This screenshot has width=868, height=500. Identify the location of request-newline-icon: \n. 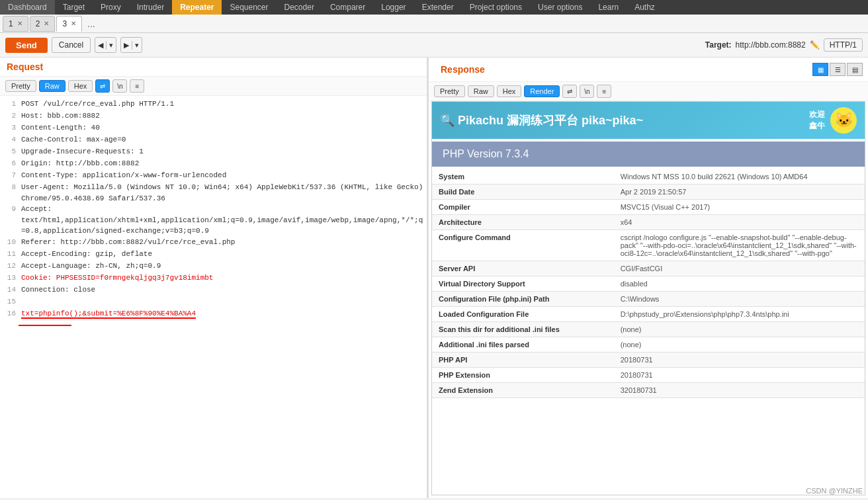
(120, 86).